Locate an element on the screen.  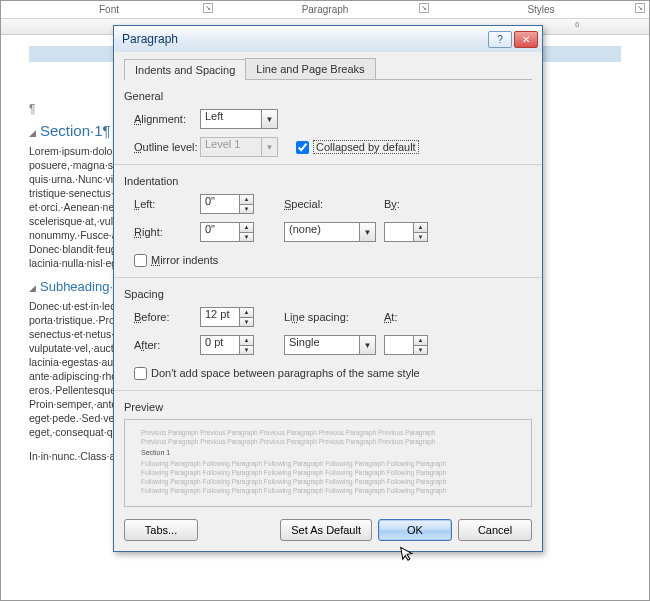
tabs-button: Tabs... is located at coordinates (161, 530).